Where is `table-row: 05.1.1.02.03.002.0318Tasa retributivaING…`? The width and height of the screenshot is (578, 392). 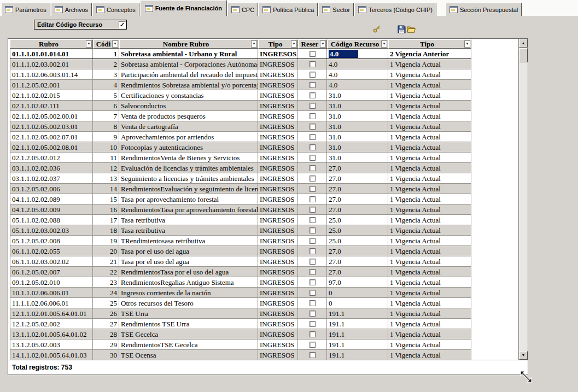
table-row: 05.1.1.02.03.002.0318Tasa retributivaING… is located at coordinates (241, 231).